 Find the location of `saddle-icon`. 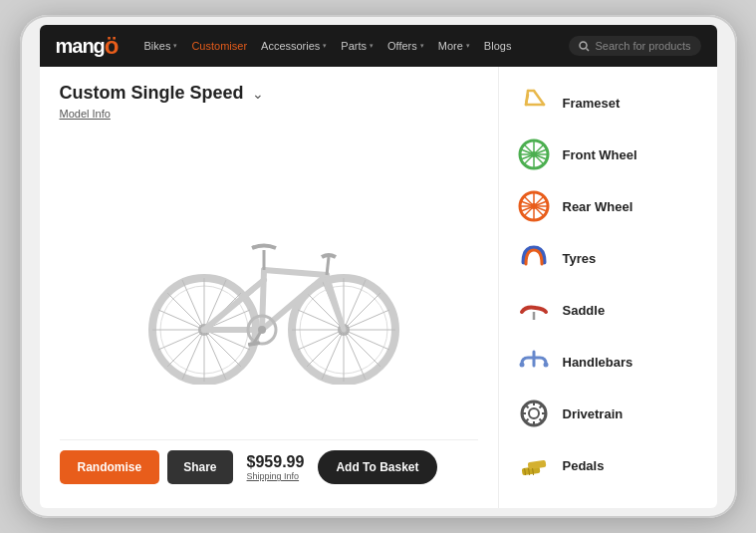

saddle-icon is located at coordinates (534, 310).